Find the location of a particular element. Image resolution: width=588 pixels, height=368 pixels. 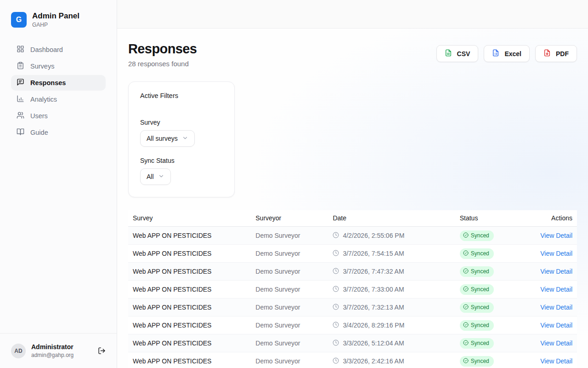

export-pdf-button: PDF is located at coordinates (556, 53).